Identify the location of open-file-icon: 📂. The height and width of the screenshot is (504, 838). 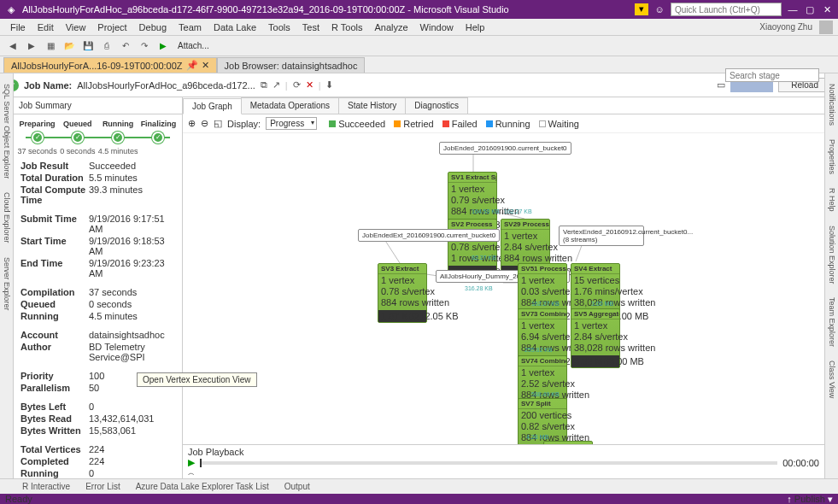
(69, 46).